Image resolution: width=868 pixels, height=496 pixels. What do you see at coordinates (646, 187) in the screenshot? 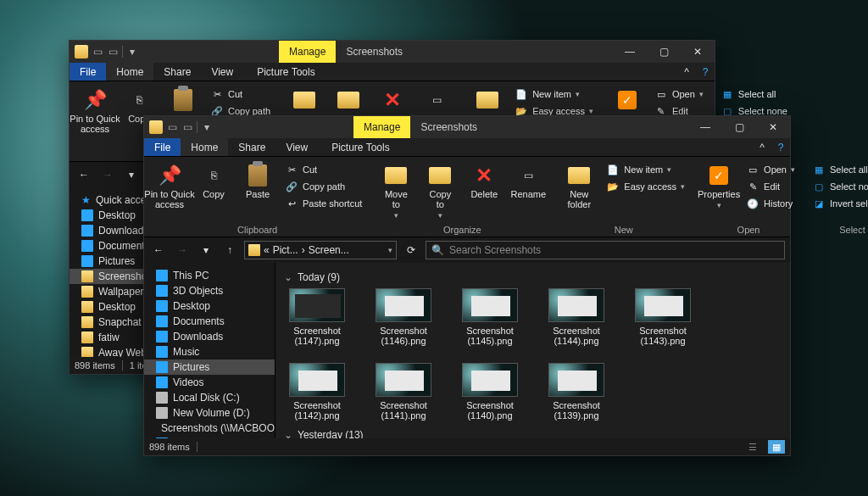
I see `easy-access-button: 📂Easy access▾` at bounding box center [646, 187].